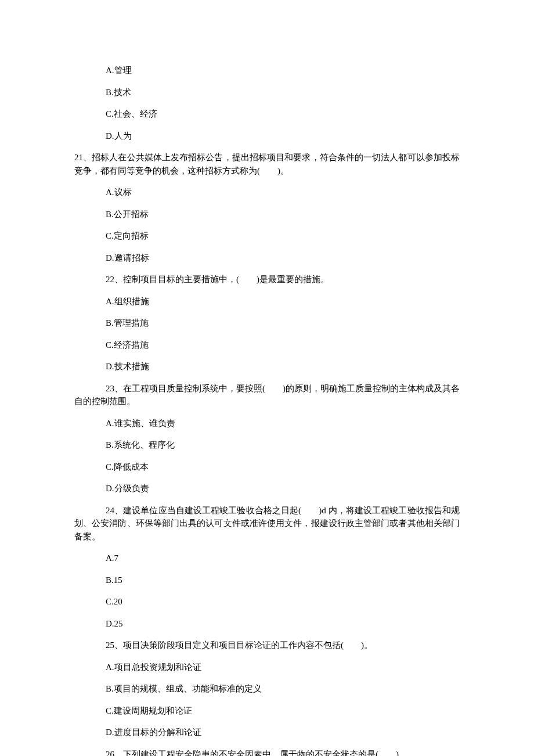 The image size is (534, 756). What do you see at coordinates (267, 753) in the screenshot?
I see `q26-stem: 26、下列建设工程安全隐患的不安全因素中，属于物的不安全状态的是( )。` at bounding box center [267, 753].